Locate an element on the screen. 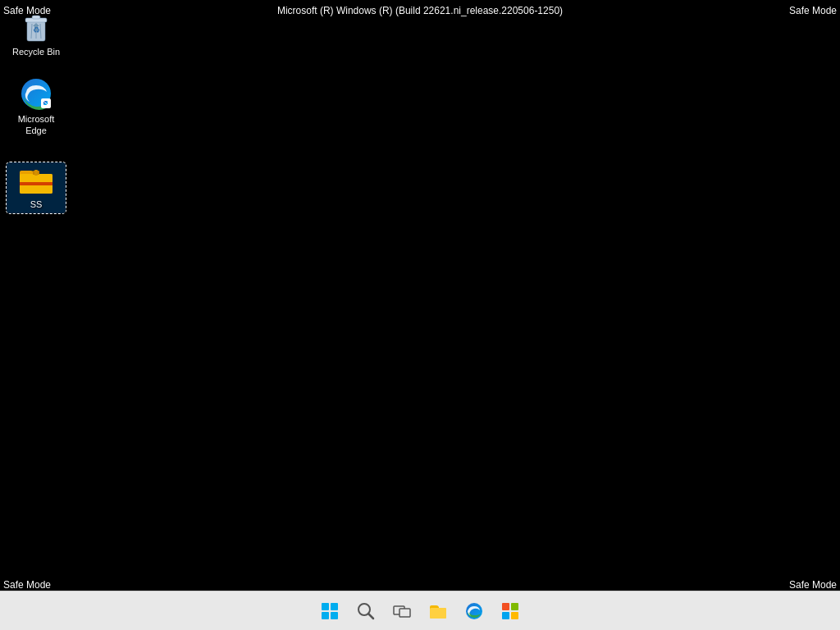 This screenshot has width=840, height=630. start-icon is located at coordinates (330, 611).